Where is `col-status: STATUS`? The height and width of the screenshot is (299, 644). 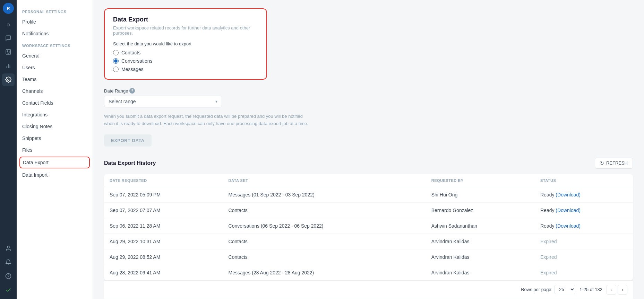 col-status: STATUS is located at coordinates (584, 181).